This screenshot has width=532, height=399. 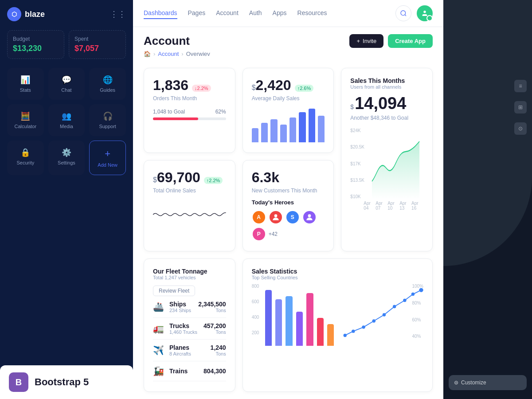 What do you see at coordinates (312, 13) in the screenshot?
I see `nav-resources: Resources` at bounding box center [312, 13].